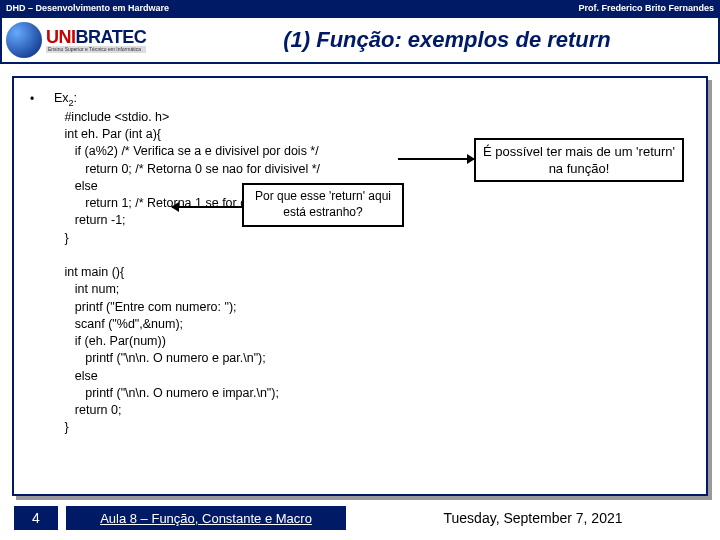 The width and height of the screenshot is (720, 540). Describe the element at coordinates (96, 40) in the screenshot. I see `logo: UNIBRATEC Ensino Superior e Técnico em I…` at that location.